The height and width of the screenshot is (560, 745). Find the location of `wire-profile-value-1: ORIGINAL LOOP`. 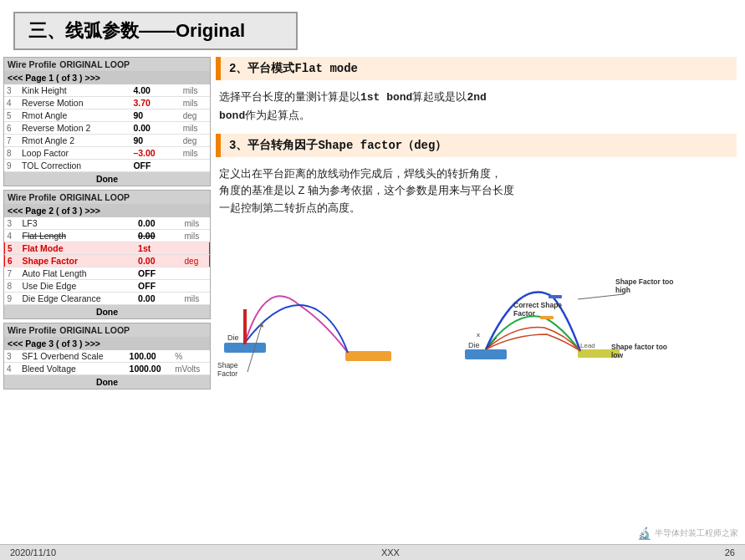

wire-profile-value-1: ORIGINAL LOOP is located at coordinates (94, 64).